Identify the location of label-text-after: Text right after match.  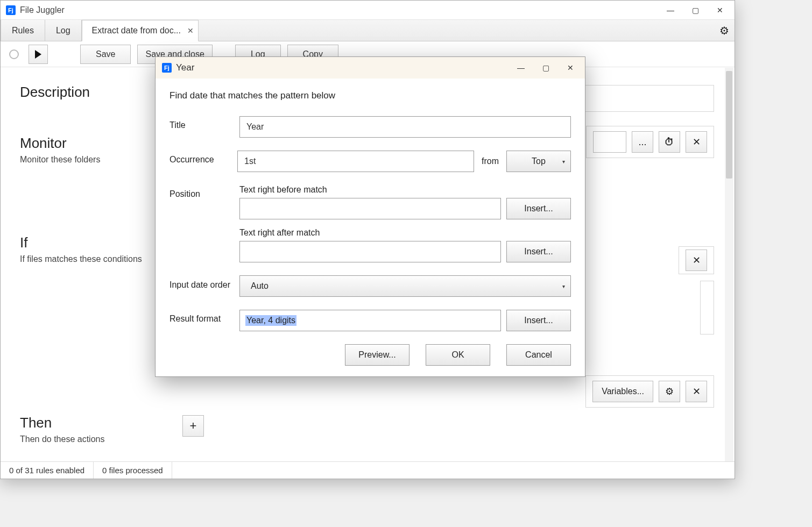
(405, 233).